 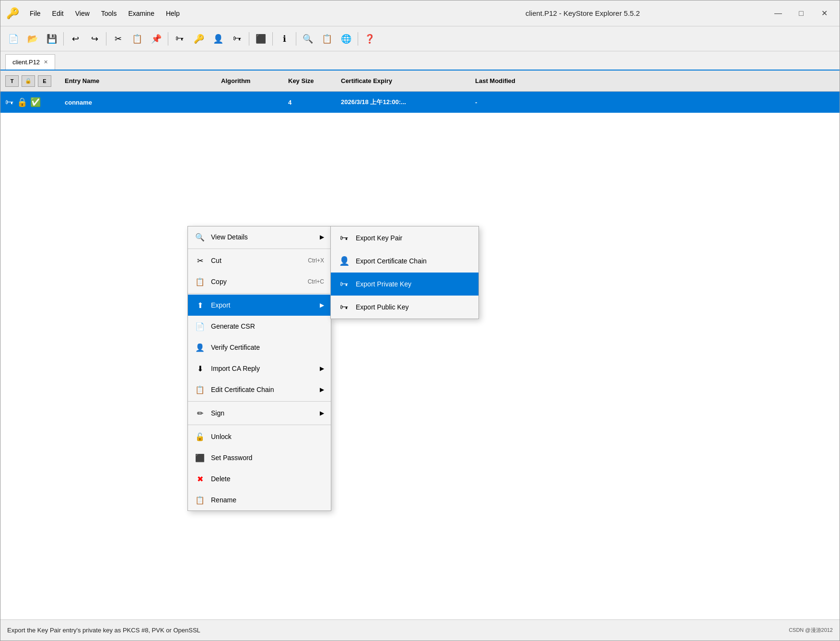 I want to click on ctx-unlock: 🔓 Unlock, so click(x=259, y=437).